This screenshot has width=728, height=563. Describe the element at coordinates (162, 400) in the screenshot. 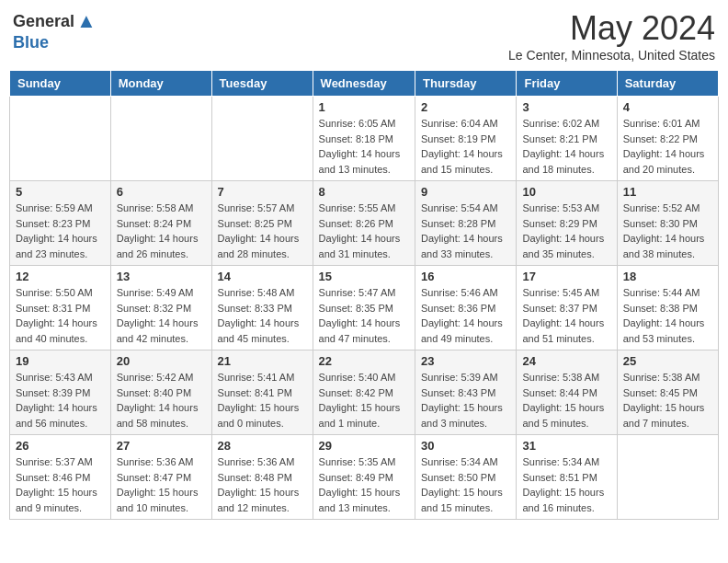

I see `day-info: Sunrise: 5:42 AM Sunset: 8:40 PM Dayligh…` at that location.